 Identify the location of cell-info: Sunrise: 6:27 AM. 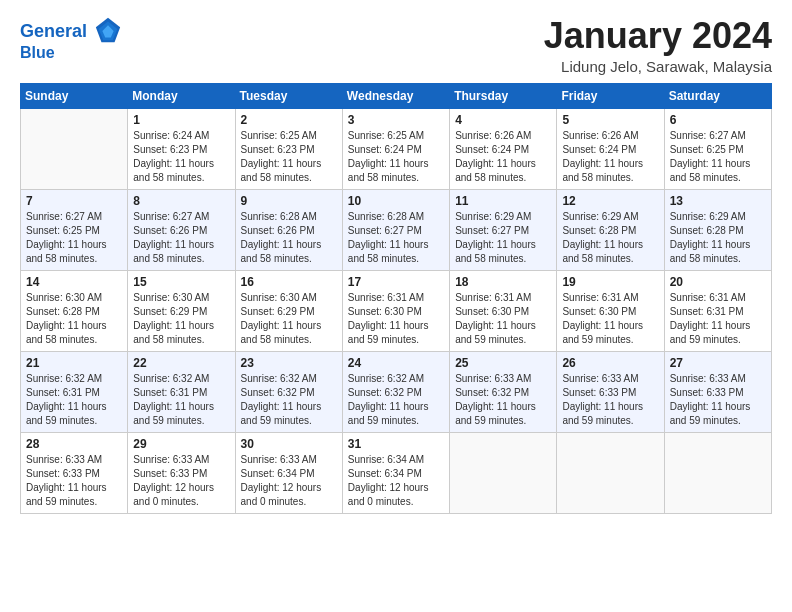
(181, 217).